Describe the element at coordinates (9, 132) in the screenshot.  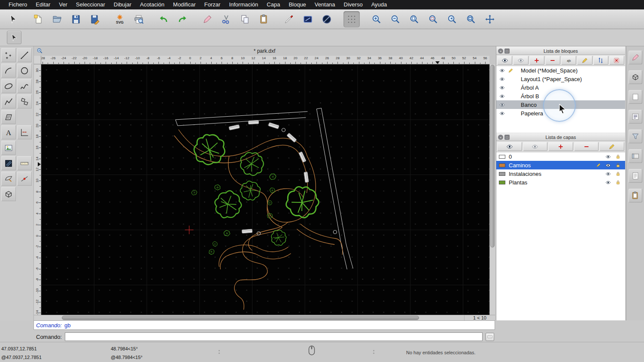
I see `draw-text-button: A` at that location.